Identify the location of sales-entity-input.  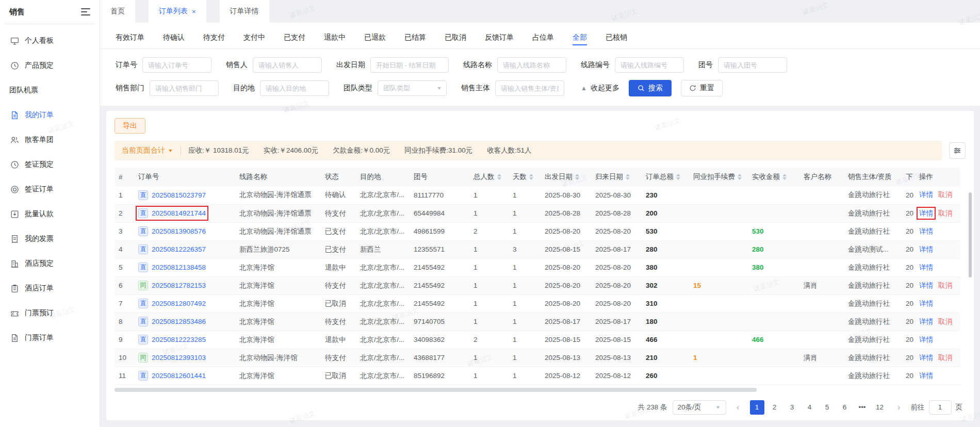
(530, 88).